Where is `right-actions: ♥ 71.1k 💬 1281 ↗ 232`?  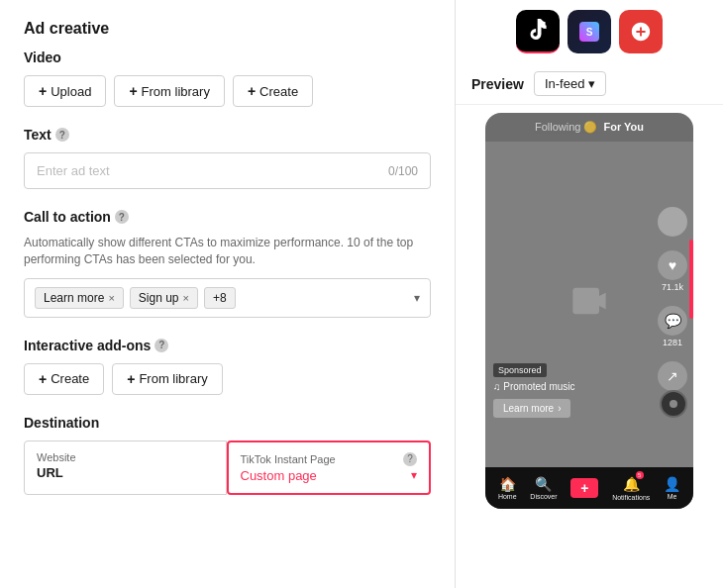
right-actions: ♥ 71.1k 💬 1281 ↗ 232 is located at coordinates (672, 305).